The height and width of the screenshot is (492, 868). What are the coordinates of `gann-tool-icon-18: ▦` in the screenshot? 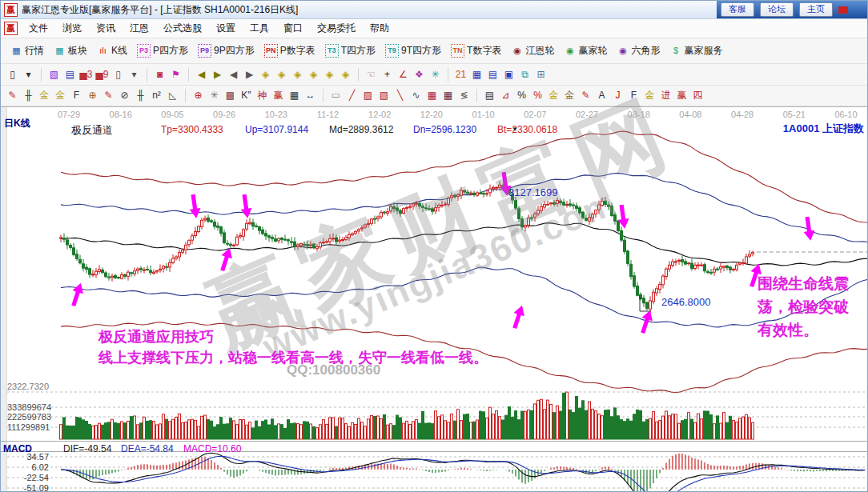 It's located at (295, 96).